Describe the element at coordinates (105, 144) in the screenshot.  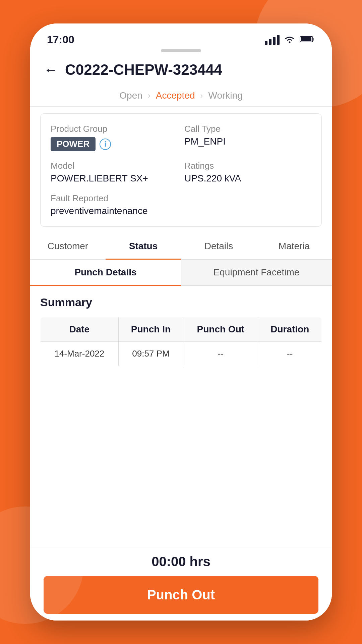
I see `info-icon: i` at that location.